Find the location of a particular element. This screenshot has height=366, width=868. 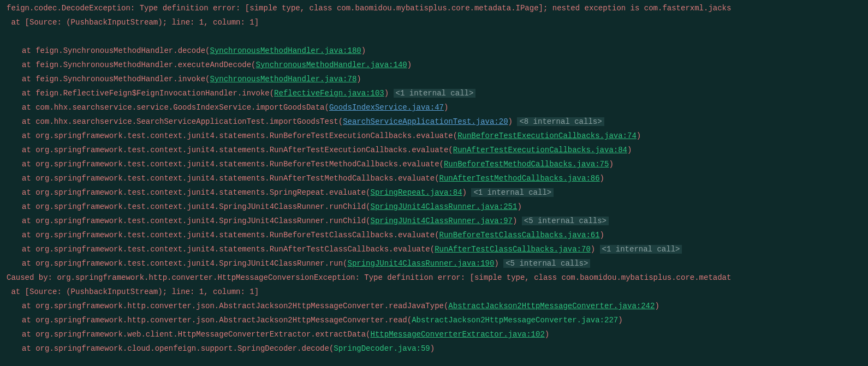

frame-method: com.hhx.searchservice.service.GoodsIndex… is located at coordinates (182, 107).